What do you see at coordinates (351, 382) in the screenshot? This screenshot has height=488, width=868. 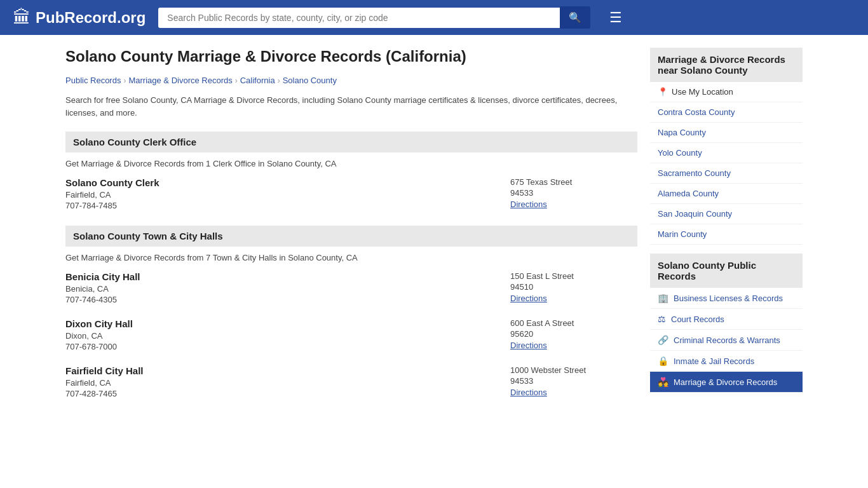 I see `record-entry: Fairfield City HallFairfield, CA707-428-…` at bounding box center [351, 382].